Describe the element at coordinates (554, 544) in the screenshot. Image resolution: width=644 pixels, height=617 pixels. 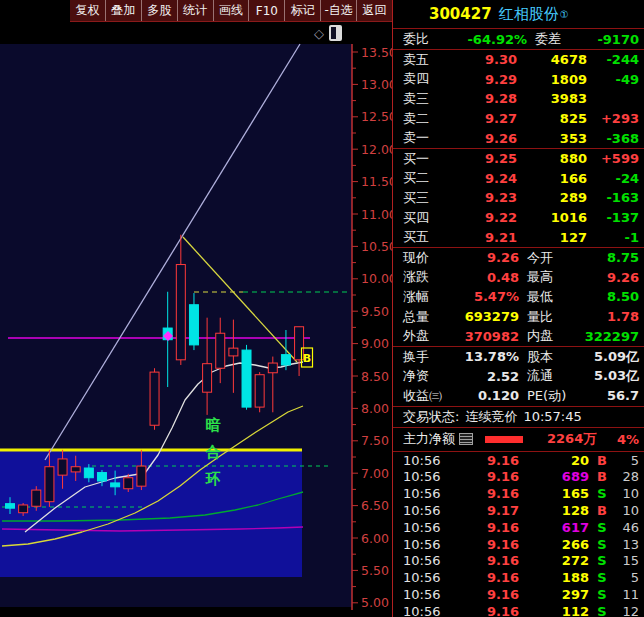
I see `tick-volume: 266` at that location.